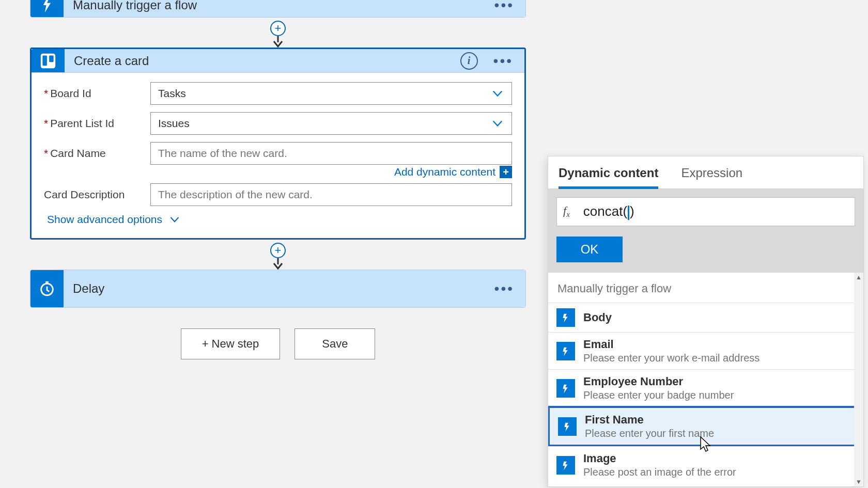 The width and height of the screenshot is (868, 488). Describe the element at coordinates (97, 153) in the screenshot. I see `cardname-label: *Card Name` at that location.